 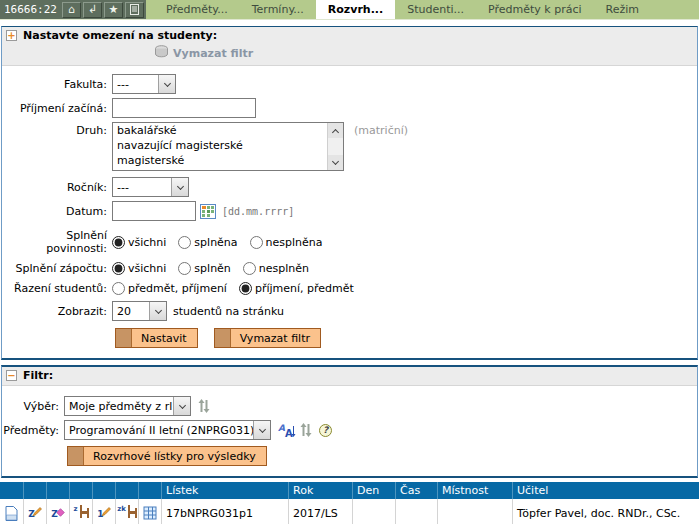 What do you see at coordinates (350, 512) in the screenshot?
I see `table-row: Z Z z 1 zk 17bNPRG031p1 2017/LS Töpfer P…` at bounding box center [350, 512].